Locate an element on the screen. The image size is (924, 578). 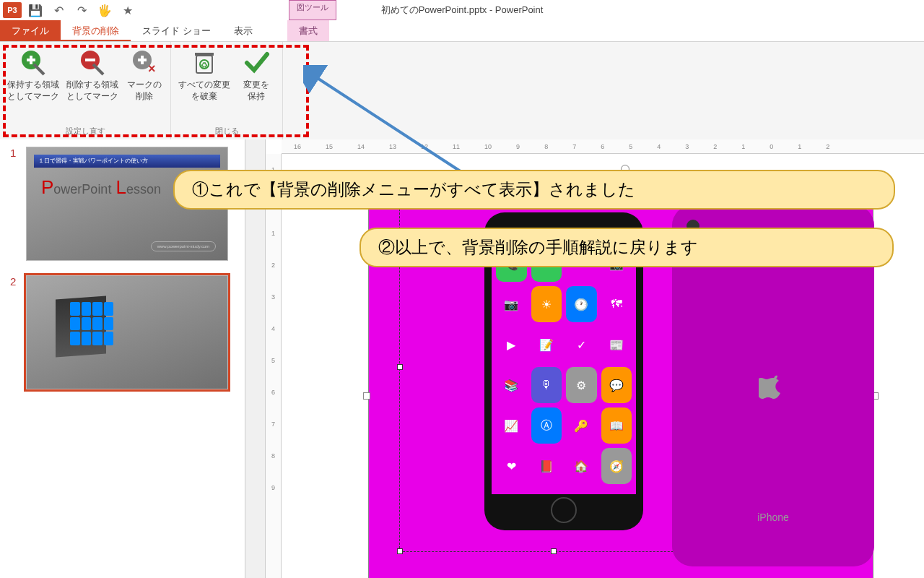
app-icon: 📚 is located at coordinates (511, 385).